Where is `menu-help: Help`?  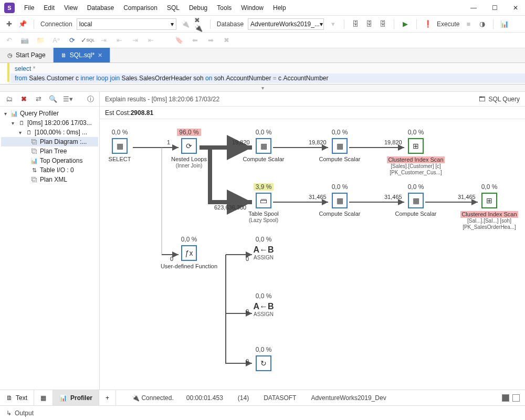 menu-help: Help is located at coordinates (279, 8).